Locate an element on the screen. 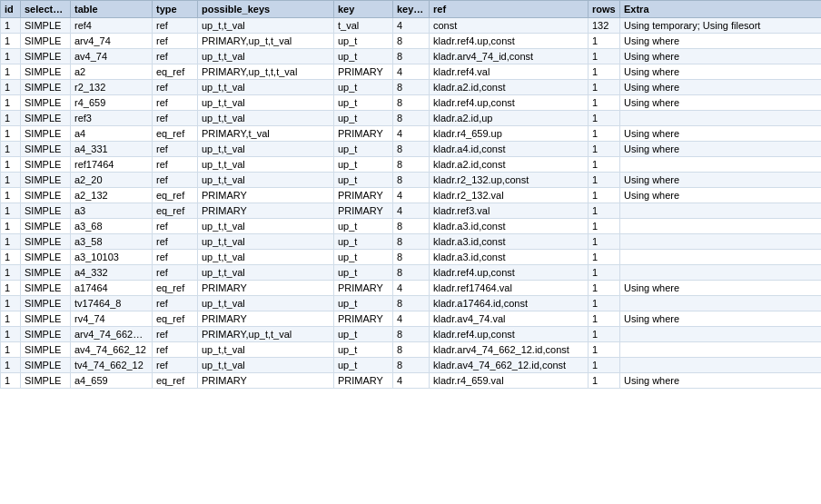 This screenshot has width=821, height=504. table-row: 1SIMPLEa2eq_refPRIMARY,up_t,t,t_valPRIMA… is located at coordinates (411, 73).